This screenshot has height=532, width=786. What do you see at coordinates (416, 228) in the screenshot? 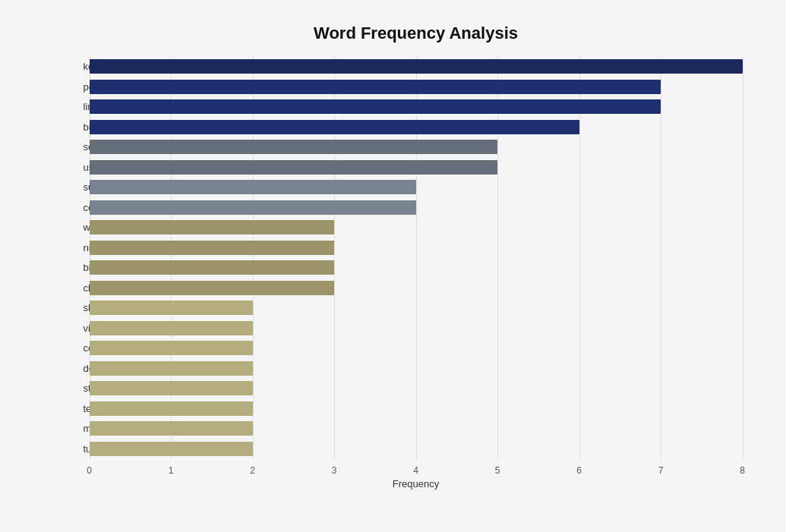
I see `bar-row: work` at bounding box center [416, 228].